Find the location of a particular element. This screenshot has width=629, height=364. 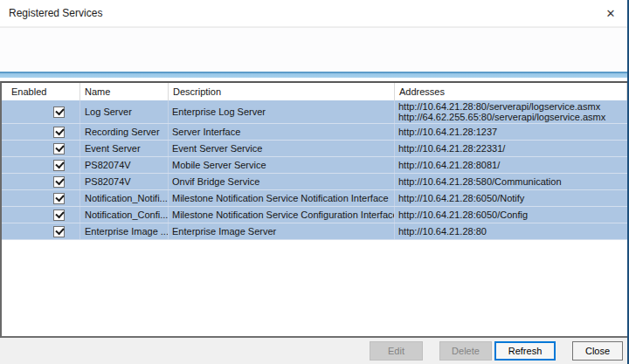

table-cell-addresses: http://10.64.21.28:80/serverapi/logservi… is located at coordinates (511, 112).